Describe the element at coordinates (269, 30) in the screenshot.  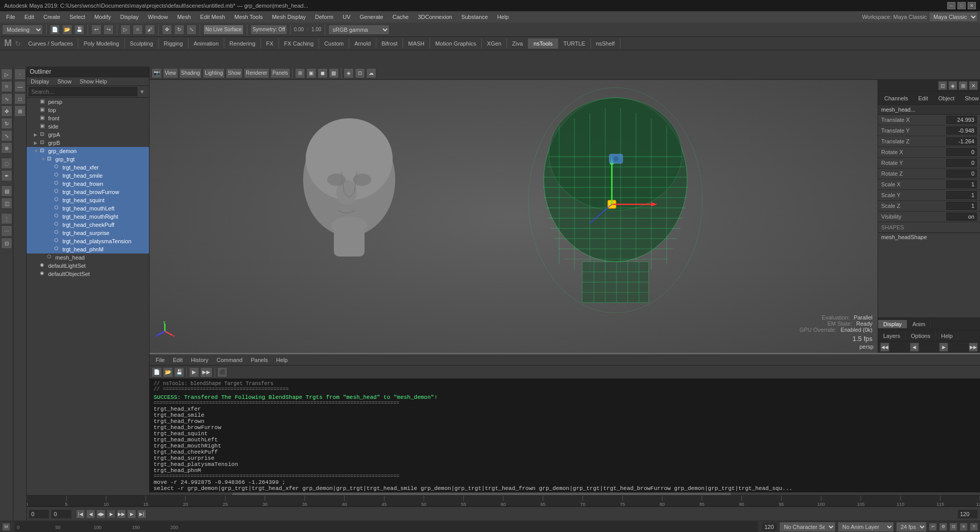
I see `symmetry-btn: Symmetry: Off` at that location.